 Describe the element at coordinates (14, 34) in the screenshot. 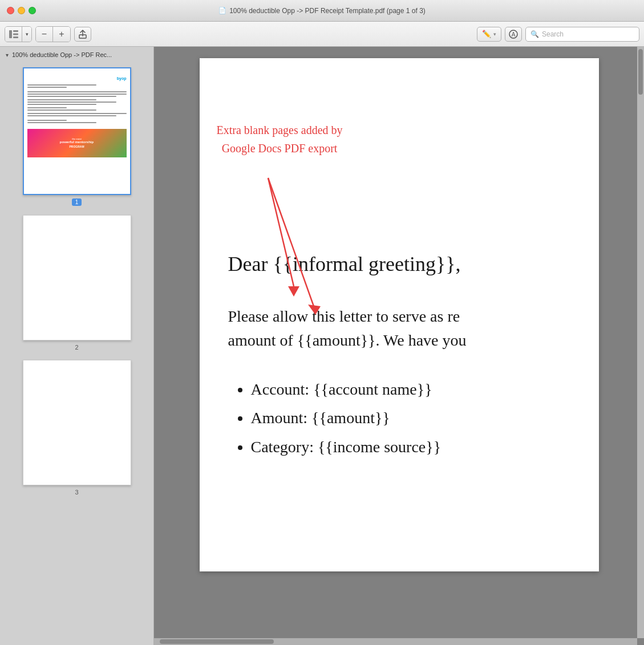

I see `sidebar-toggle-button` at that location.